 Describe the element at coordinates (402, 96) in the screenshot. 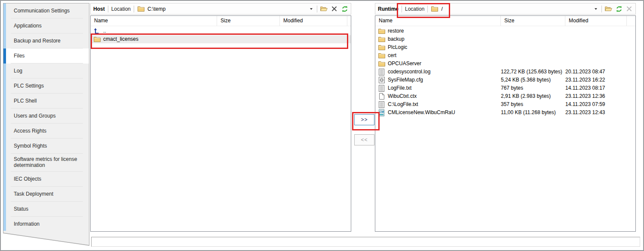

I see `file-name: WibuCtxt.ctx` at that location.